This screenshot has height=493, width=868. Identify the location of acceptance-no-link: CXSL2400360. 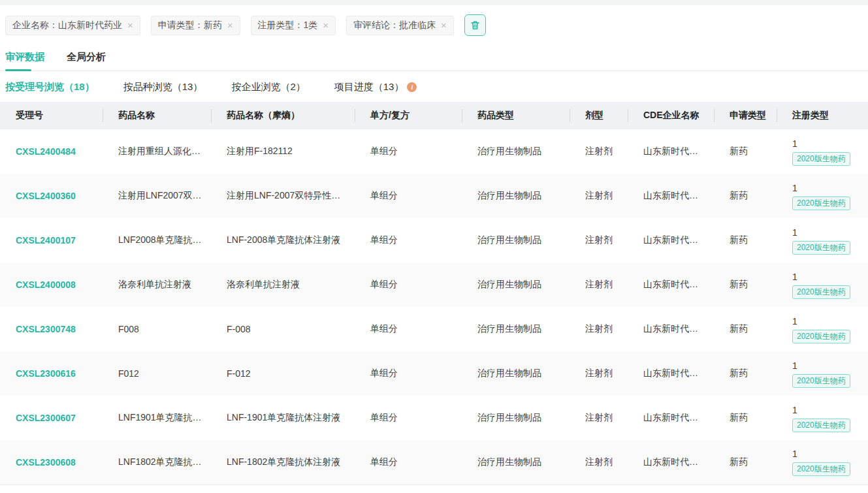
(46, 196).